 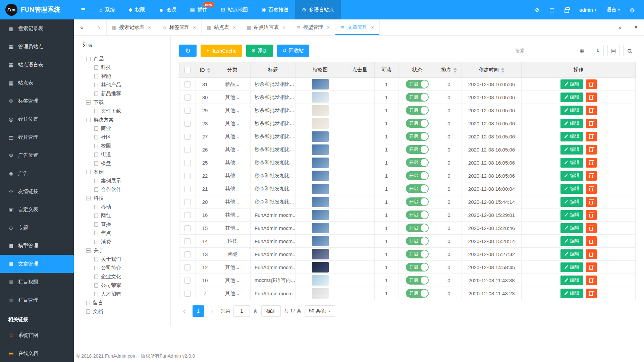 What do you see at coordinates (128, 268) in the screenshot?
I see `tree-leaf: 公司简介` at bounding box center [128, 268].